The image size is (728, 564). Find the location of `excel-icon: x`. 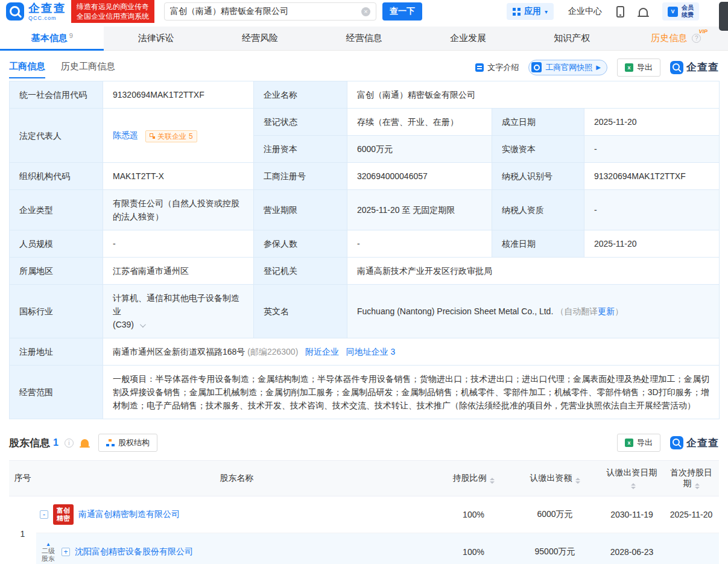

excel-icon: x is located at coordinates (629, 68).